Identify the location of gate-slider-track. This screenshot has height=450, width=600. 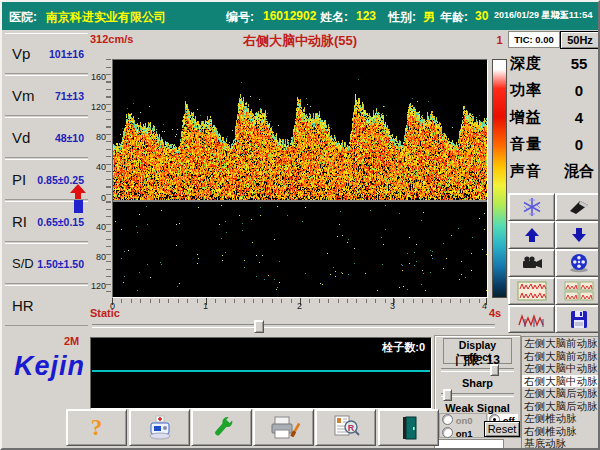
(478, 370).